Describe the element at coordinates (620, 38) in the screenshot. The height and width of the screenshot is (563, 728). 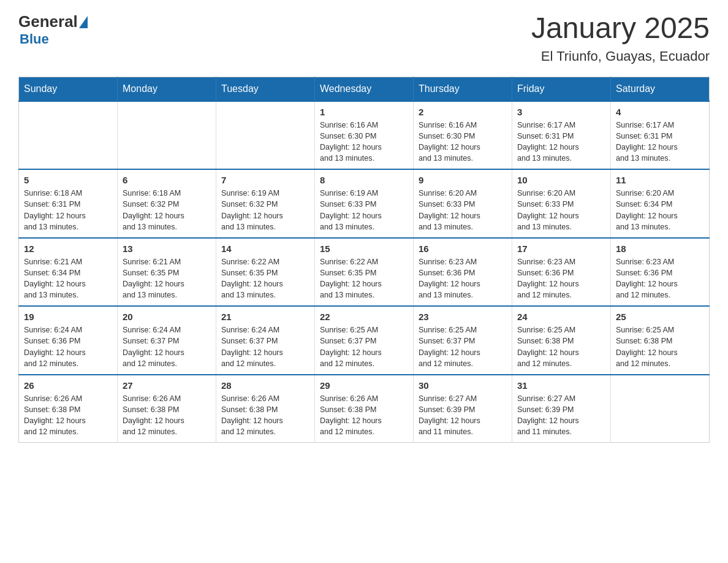
I see `title-container: January 2025 El Triunfo, Guayas, Ecuador` at that location.